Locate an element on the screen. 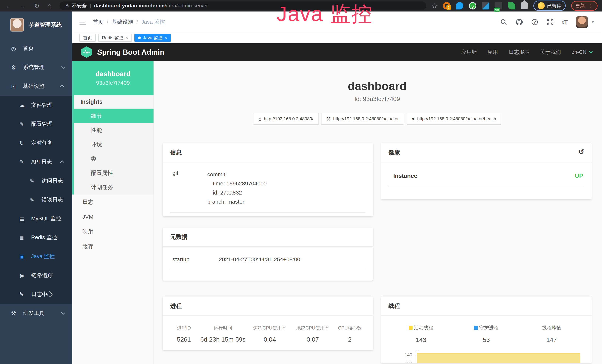 Image resolution: width=602 pixels, height=364 pixels. sba-nav-applications: 应用 is located at coordinates (493, 52).